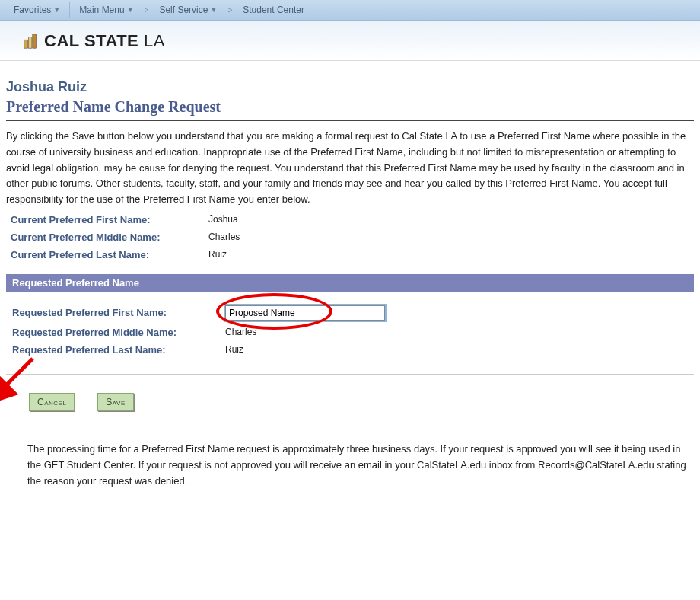  I want to click on current-first-row: Current Preferred First Name: Joshua, so click(352, 219).